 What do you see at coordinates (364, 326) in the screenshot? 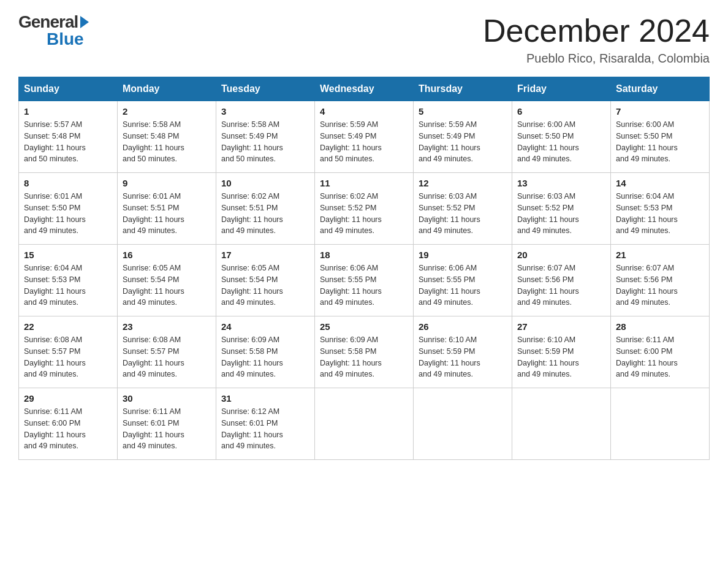
I see `day-number: 25` at bounding box center [364, 326].